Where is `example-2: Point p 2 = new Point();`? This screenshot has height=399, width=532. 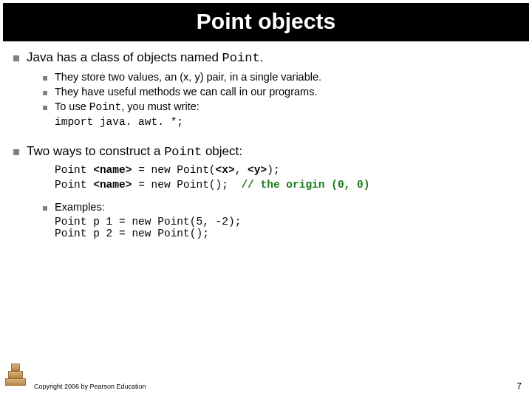
example-2: Point p 2 = new Point(); is located at coordinates (287, 233).